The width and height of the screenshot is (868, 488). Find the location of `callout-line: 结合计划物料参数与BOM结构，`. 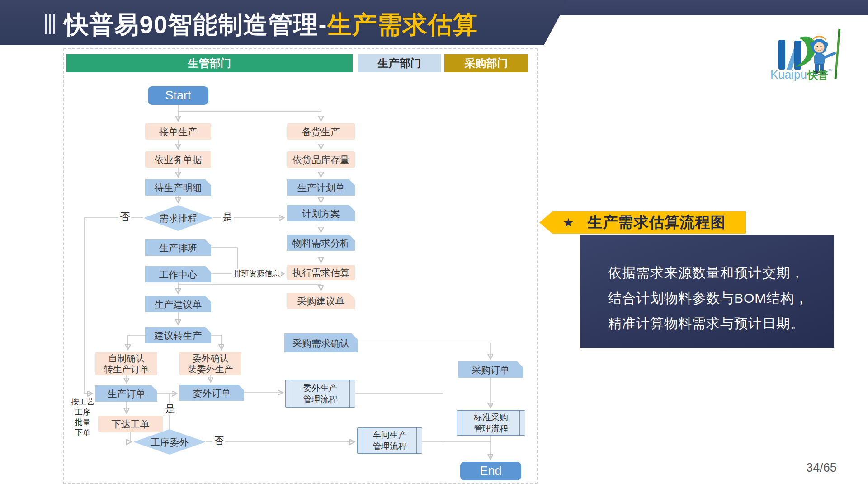

callout-line: 结合计划物料参数与BOM结构， is located at coordinates (708, 298).